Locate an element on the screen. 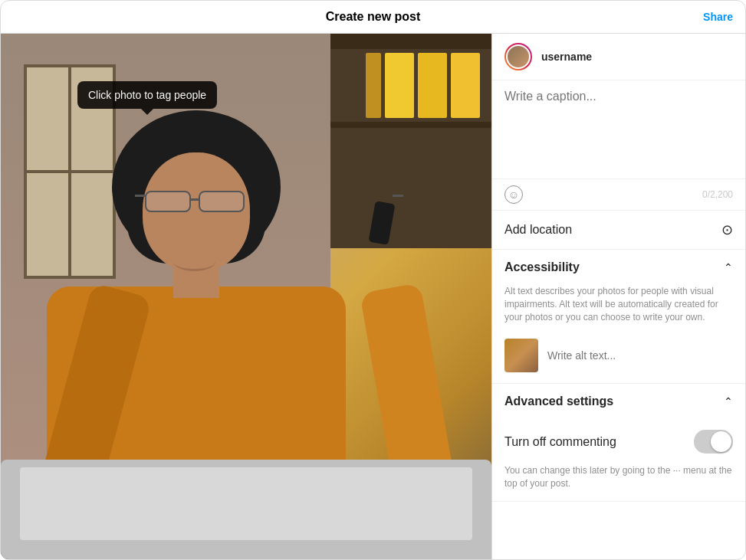 The image size is (746, 560). location-text: Add location is located at coordinates (538, 230).